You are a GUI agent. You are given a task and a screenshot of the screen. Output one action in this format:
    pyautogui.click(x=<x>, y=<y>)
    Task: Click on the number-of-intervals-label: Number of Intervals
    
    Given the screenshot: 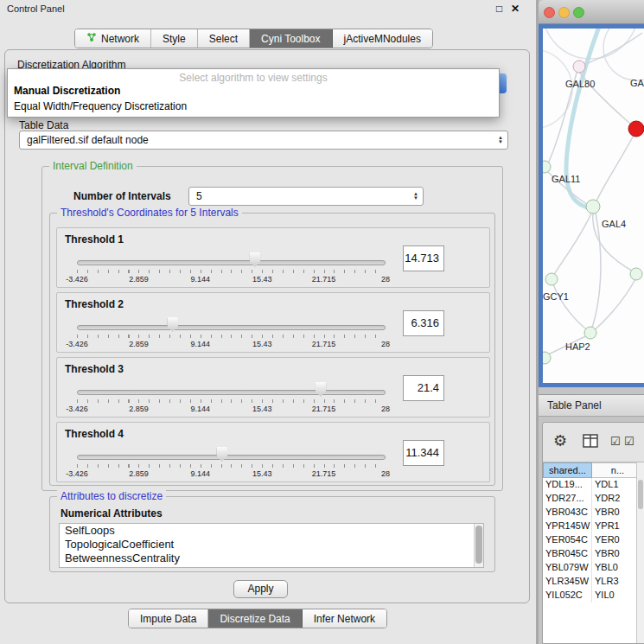 What is the action you would take?
    pyautogui.click(x=123, y=196)
    